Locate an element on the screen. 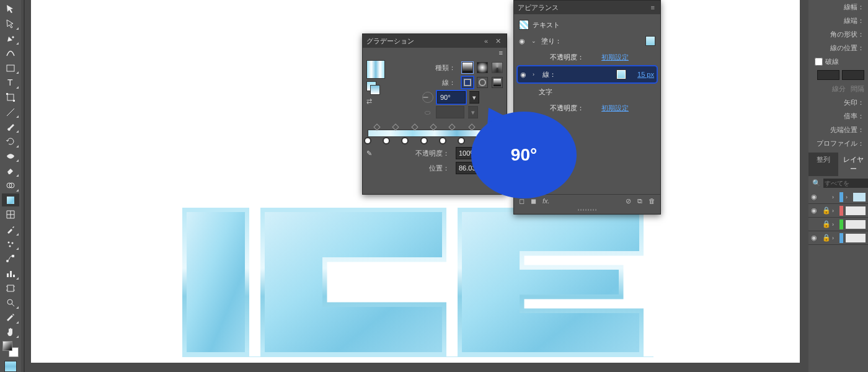  opacity-value-link: 初期設定 is located at coordinates (615, 57).